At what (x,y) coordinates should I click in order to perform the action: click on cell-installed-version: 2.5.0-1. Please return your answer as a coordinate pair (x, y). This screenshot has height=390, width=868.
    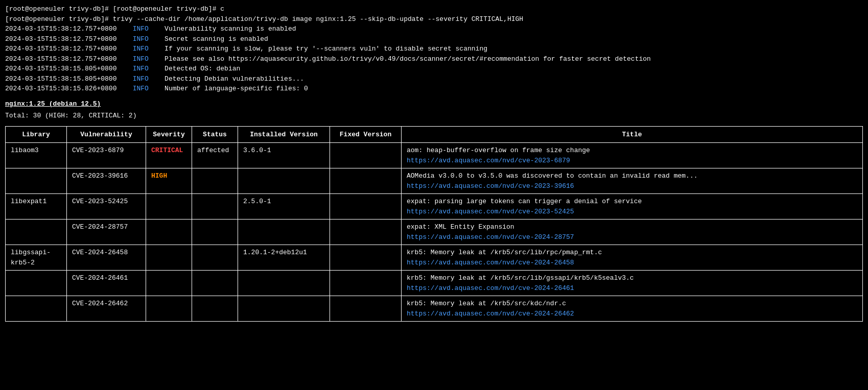
    Looking at the image, I should click on (284, 207).